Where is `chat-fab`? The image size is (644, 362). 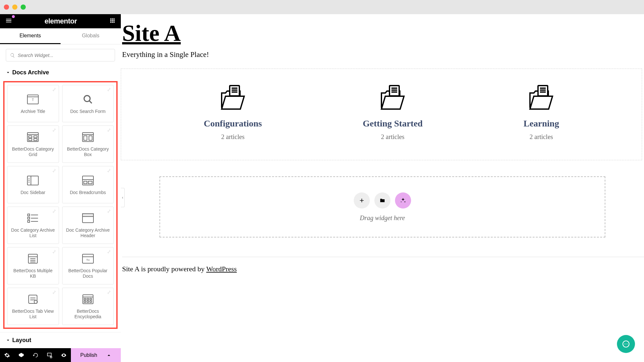 chat-fab is located at coordinates (626, 344).